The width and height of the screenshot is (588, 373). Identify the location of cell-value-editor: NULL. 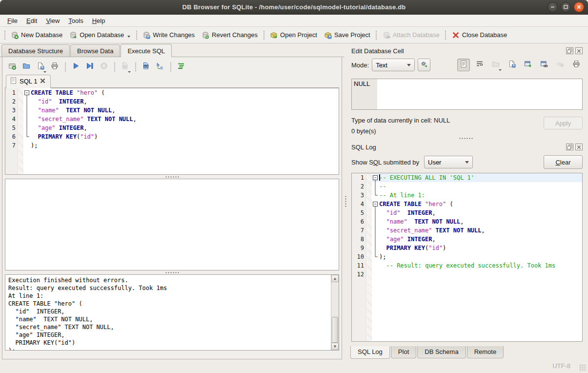
(467, 94).